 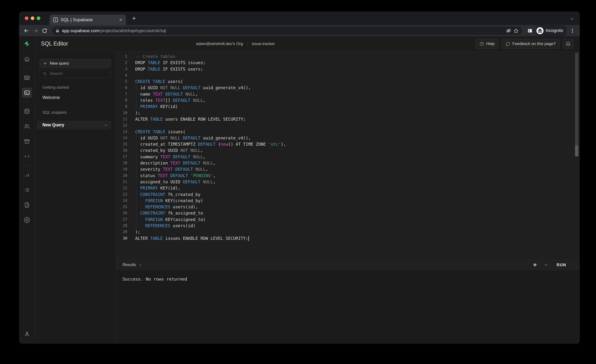 What do you see at coordinates (482, 44) in the screenshot?
I see `question-circle-icon` at bounding box center [482, 44].